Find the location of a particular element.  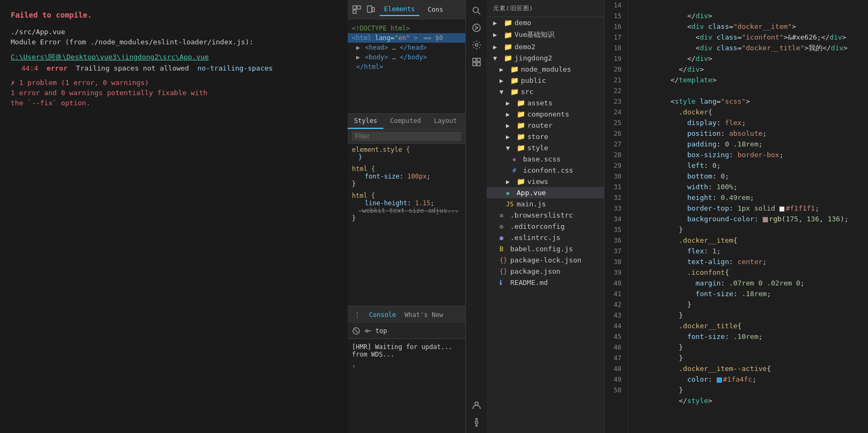

folder-chevron-icon-3: ▶ is located at coordinates (497, 47).